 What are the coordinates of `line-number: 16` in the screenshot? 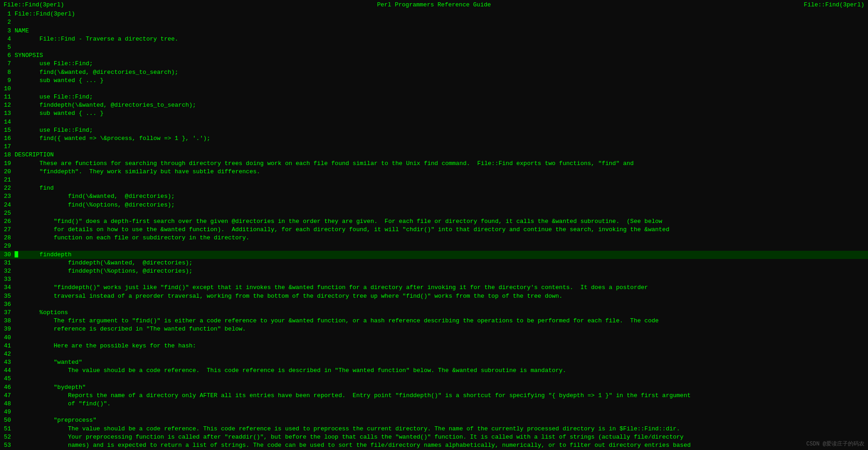 It's located at (7, 139).